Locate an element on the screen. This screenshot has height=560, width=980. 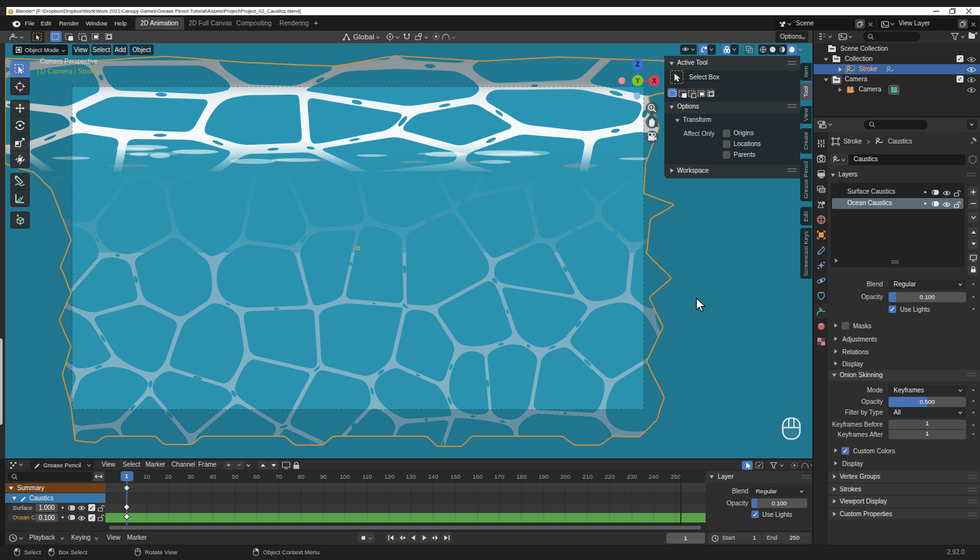
svg-text: 40 is located at coordinates (213, 476).